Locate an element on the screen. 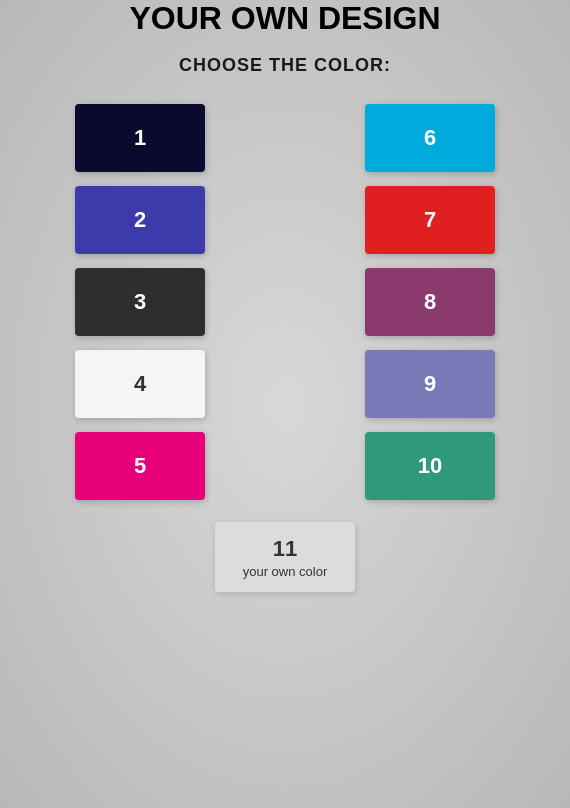 Image resolution: width=570 pixels, height=808 pixels. color-swatch-1: 1 is located at coordinates (140, 138).